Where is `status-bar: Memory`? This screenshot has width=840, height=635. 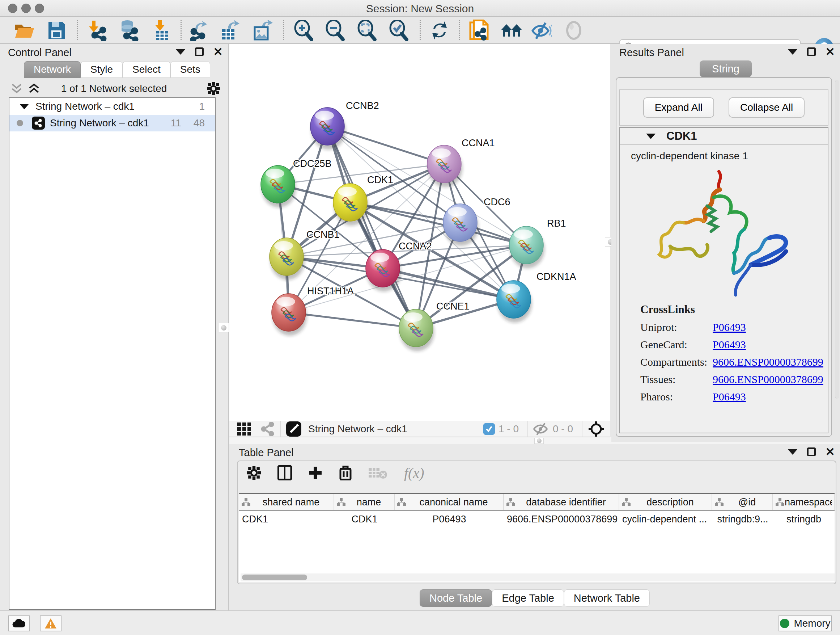
status-bar: Memory is located at coordinates (420, 622).